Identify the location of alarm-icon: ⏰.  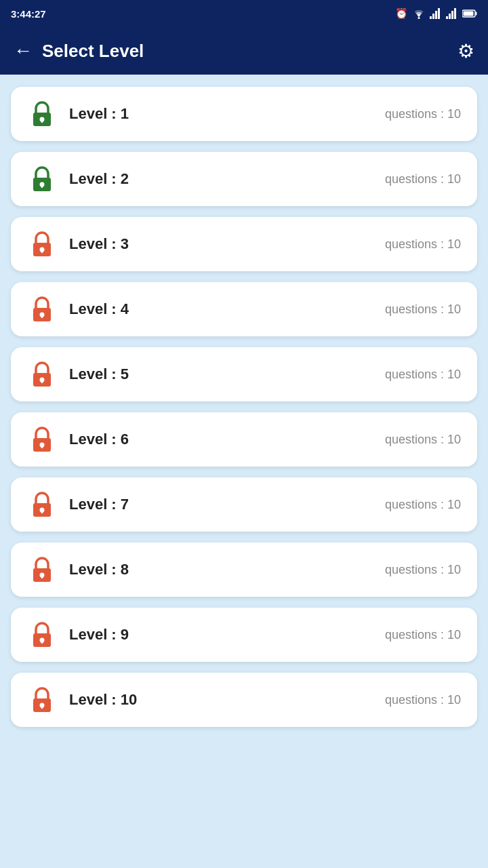
(401, 14).